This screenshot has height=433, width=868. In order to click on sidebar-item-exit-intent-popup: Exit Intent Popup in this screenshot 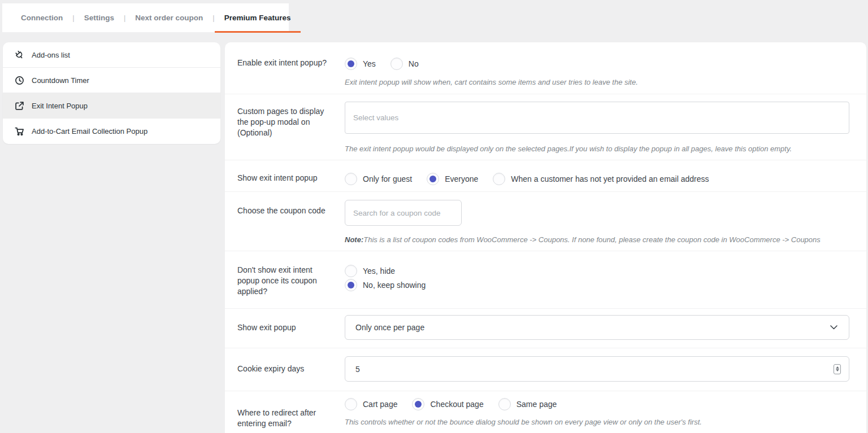, I will do `click(112, 106)`.